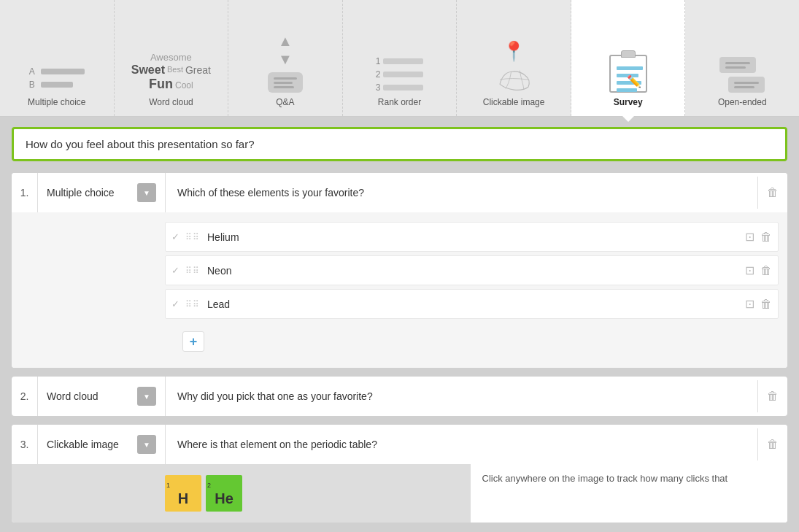 The image size is (799, 532). I want to click on word-cloud-icon: Awesome Sweet Best Great Fun Cool, so click(171, 72).